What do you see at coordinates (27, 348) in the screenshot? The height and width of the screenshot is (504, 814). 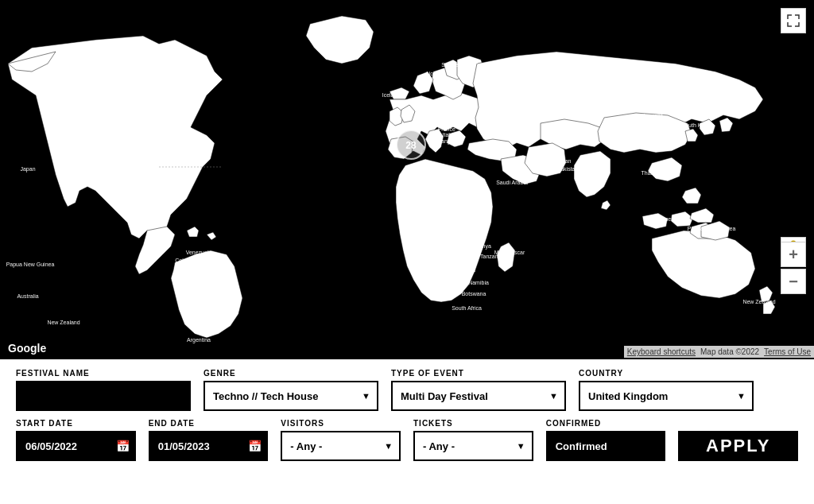 I see `google-logo: Google` at bounding box center [27, 348].